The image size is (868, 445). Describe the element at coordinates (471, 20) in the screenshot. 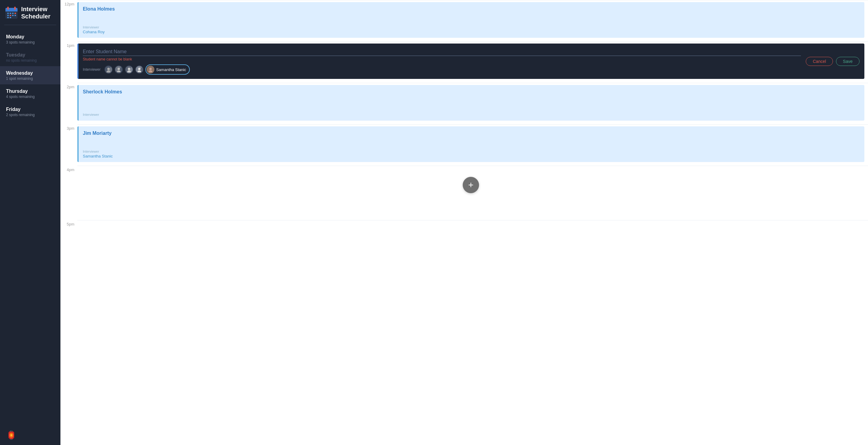

I see `interview-card-elona-holmes: Elona Holmes Interviewer Cohana Roy` at that location.